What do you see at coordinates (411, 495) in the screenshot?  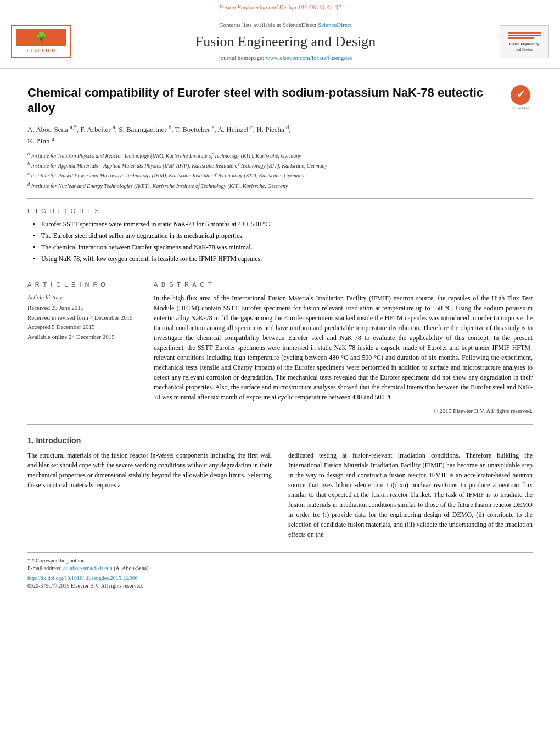 I see `intro-right-text: dedicated testing at fusion-relevant irr…` at bounding box center [411, 495].